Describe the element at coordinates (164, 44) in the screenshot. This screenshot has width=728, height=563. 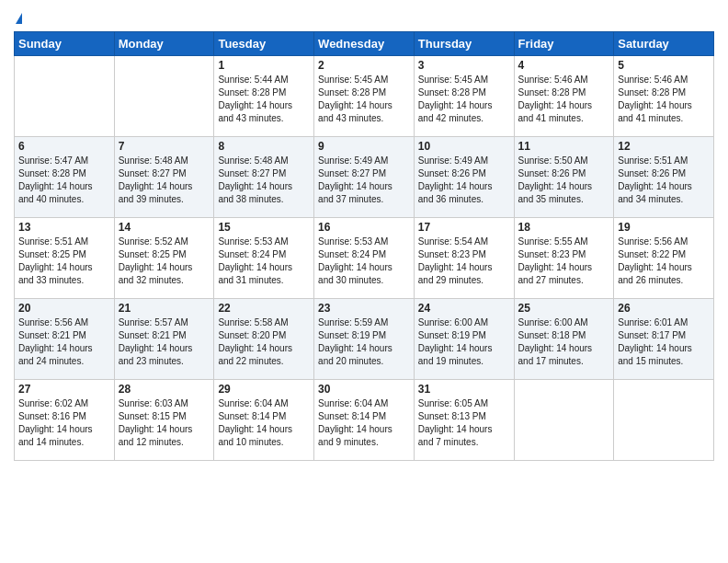
I see `col-monday: Monday` at that location.